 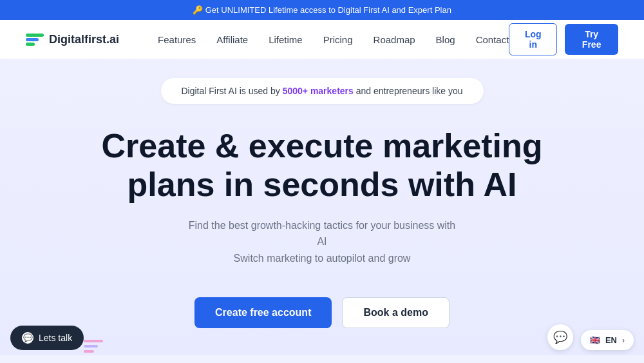 What do you see at coordinates (72, 40) in the screenshot?
I see `logo: Digitalfirst.ai` at bounding box center [72, 40].